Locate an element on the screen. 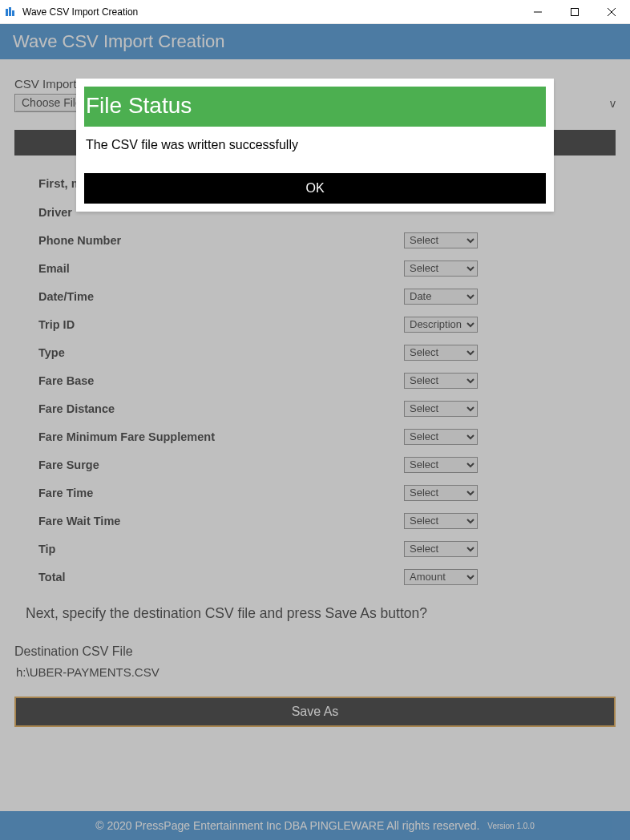 The width and height of the screenshot is (630, 840). window-title: Wave CSV Import Creation is located at coordinates (271, 12).